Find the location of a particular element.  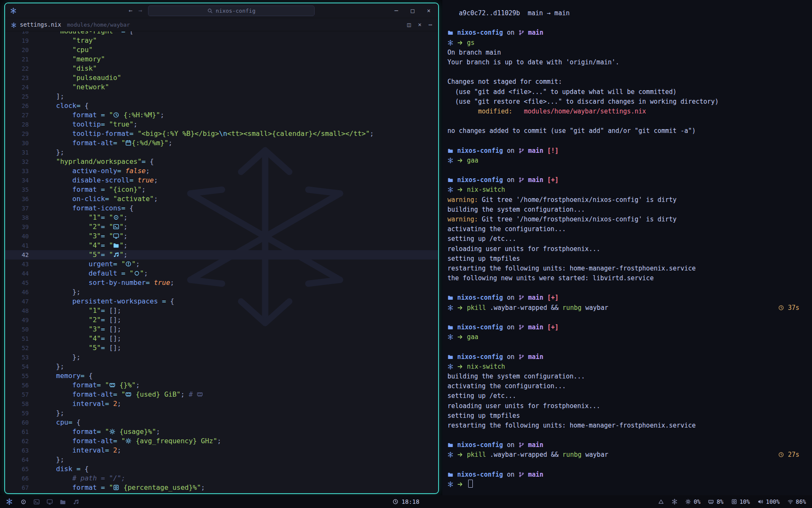

editor-titlebar: ← → nixos-config ─ □ × is located at coordinates (222, 11).